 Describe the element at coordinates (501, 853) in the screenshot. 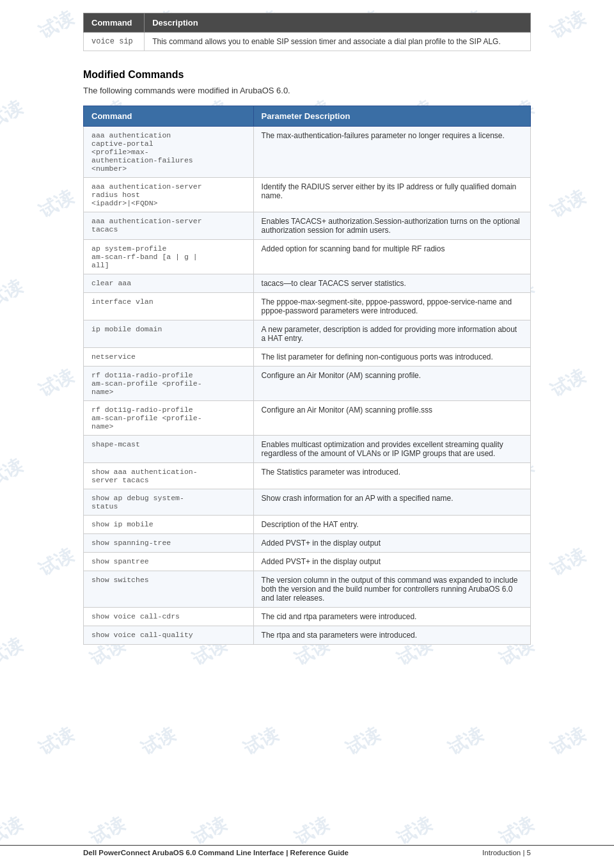

I see `footer-right-label: Introduction` at that location.